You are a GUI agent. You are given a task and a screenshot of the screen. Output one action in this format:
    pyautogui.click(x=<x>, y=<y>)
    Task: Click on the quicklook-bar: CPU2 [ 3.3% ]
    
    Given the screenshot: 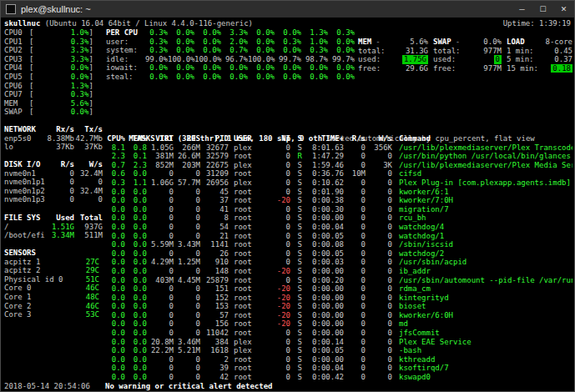 What is the action you would take?
    pyautogui.click(x=48, y=50)
    